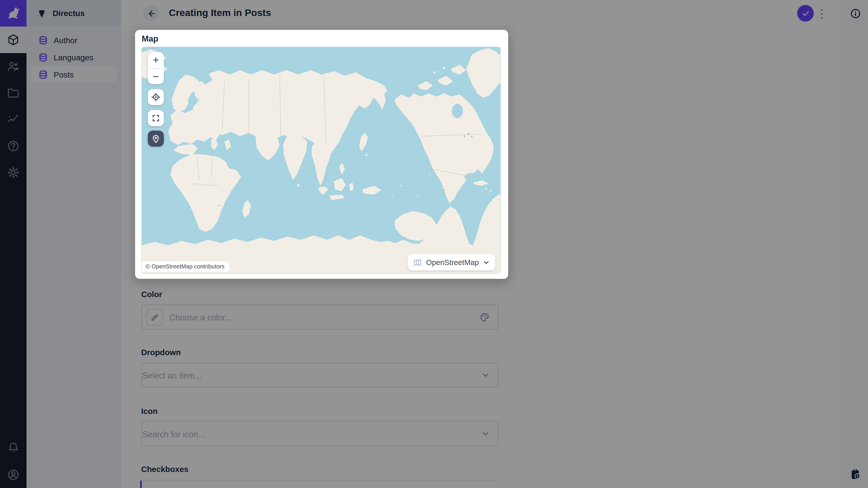  Describe the element at coordinates (156, 139) in the screenshot. I see `add-location-icon` at that location.